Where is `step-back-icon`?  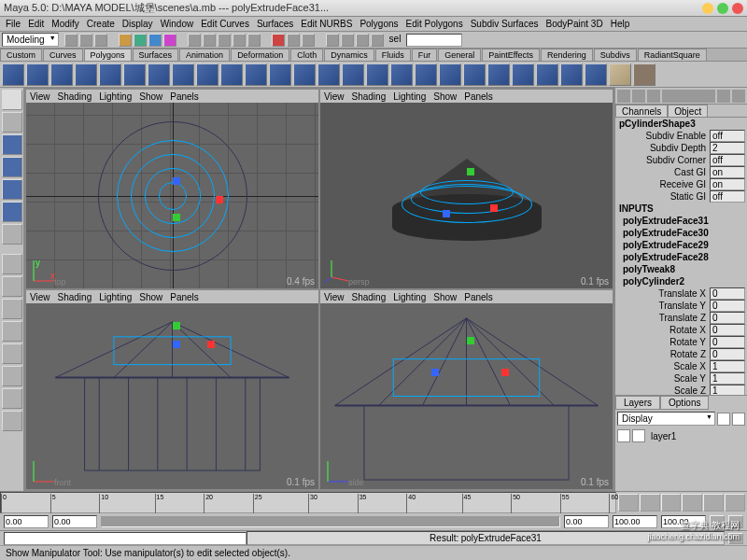 step-back-icon is located at coordinates (650, 502).